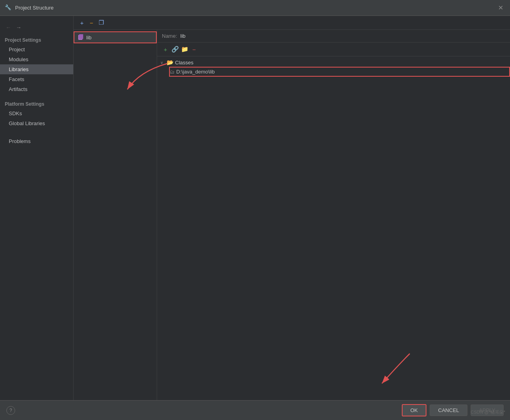 The width and height of the screenshot is (510, 420). I want to click on tree-child-path-item: 🗂 D:\java_demo\lib, so click(340, 72).